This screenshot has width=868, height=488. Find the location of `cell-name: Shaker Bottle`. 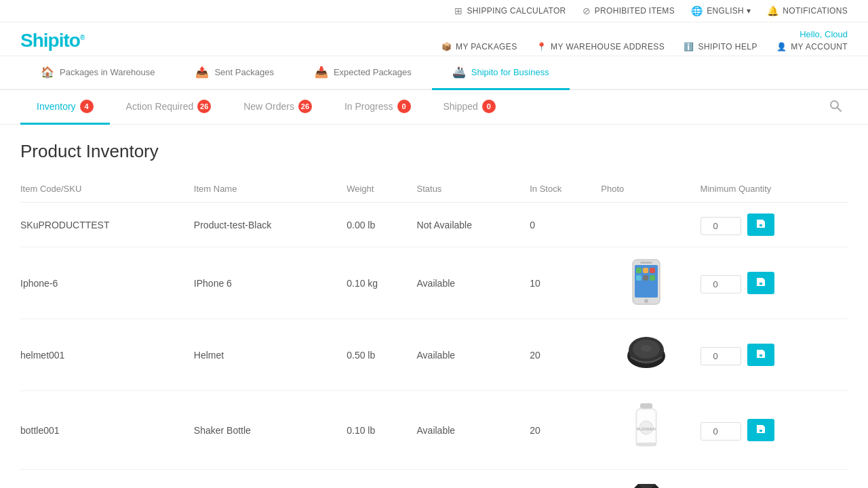

cell-name: Shaker Bottle is located at coordinates (270, 430).